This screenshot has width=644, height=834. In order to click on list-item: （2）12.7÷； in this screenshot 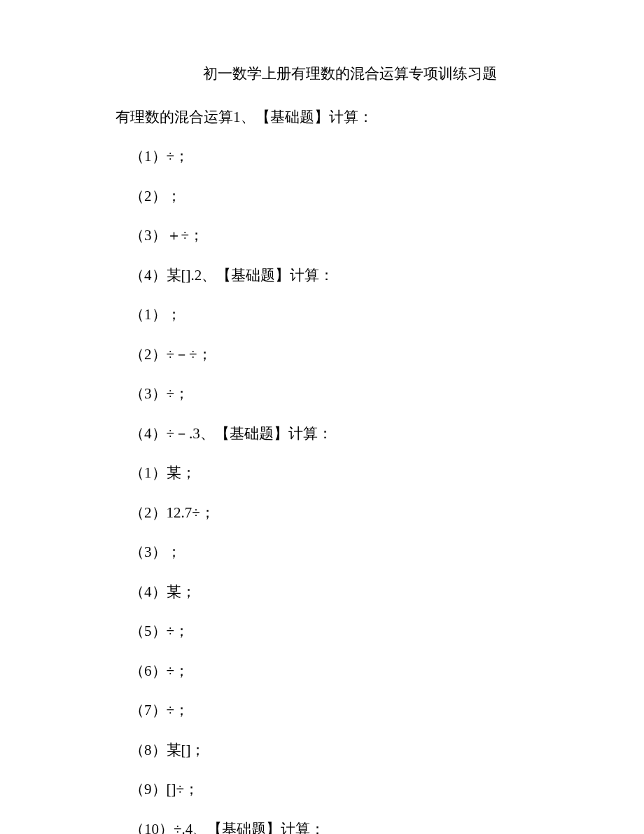, I will do `click(322, 513)`.